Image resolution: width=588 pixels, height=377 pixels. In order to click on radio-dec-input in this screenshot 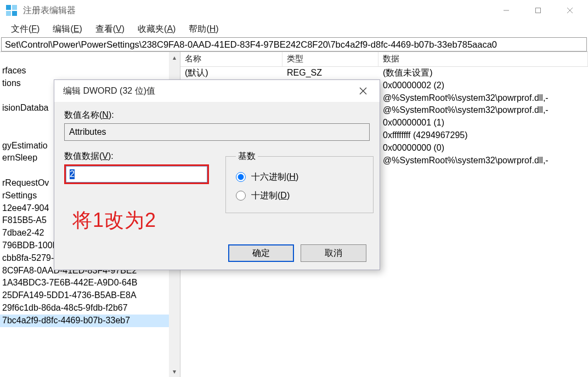, I will do `click(241, 196)`.